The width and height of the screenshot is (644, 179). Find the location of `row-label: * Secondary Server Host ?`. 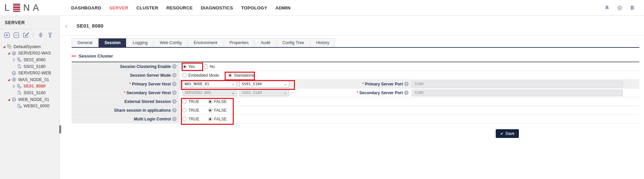

row-label: * Secondary Server Host ? is located at coordinates (125, 93).